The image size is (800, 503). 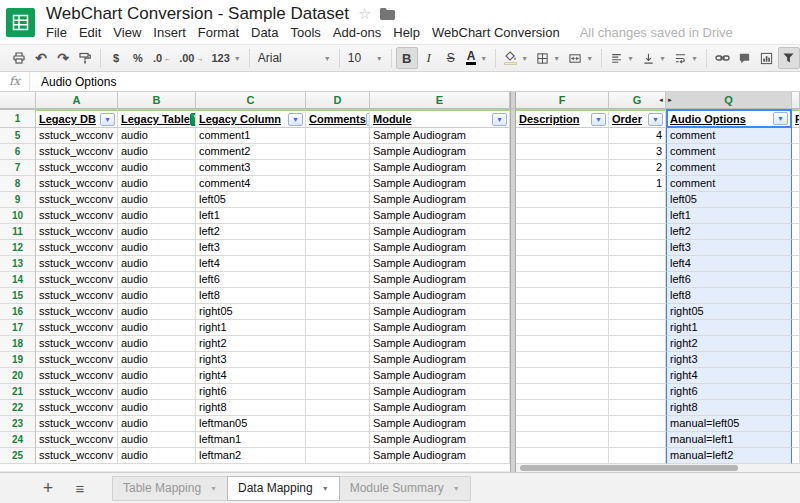 I want to click on menu-item-insert: Insert, so click(x=170, y=32).